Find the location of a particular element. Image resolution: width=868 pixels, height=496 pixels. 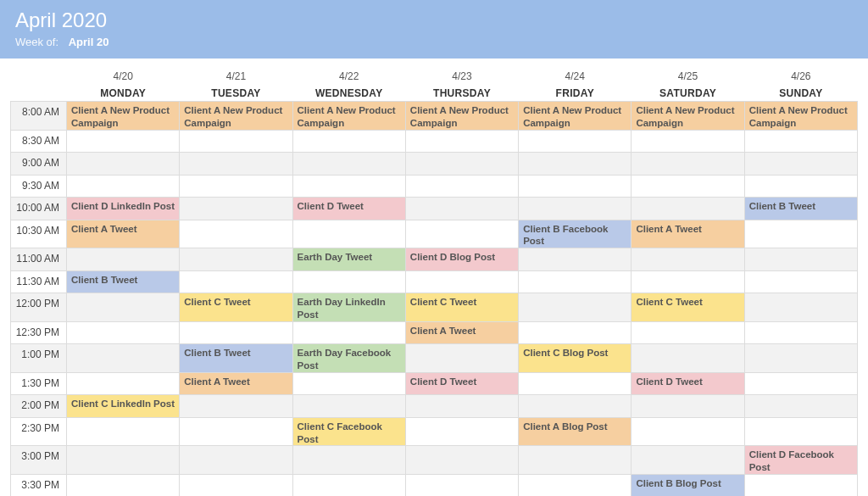

event-cell: Client C Facebook Post is located at coordinates (349, 432).